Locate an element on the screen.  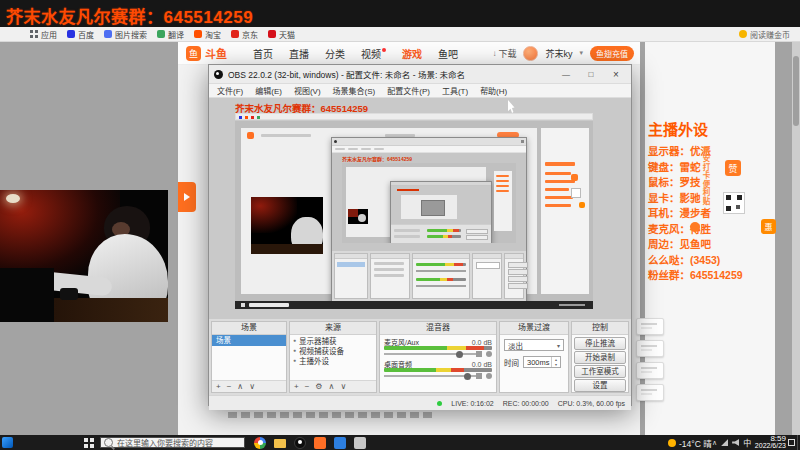
apps-grid-icon is located at coordinates (34, 34).